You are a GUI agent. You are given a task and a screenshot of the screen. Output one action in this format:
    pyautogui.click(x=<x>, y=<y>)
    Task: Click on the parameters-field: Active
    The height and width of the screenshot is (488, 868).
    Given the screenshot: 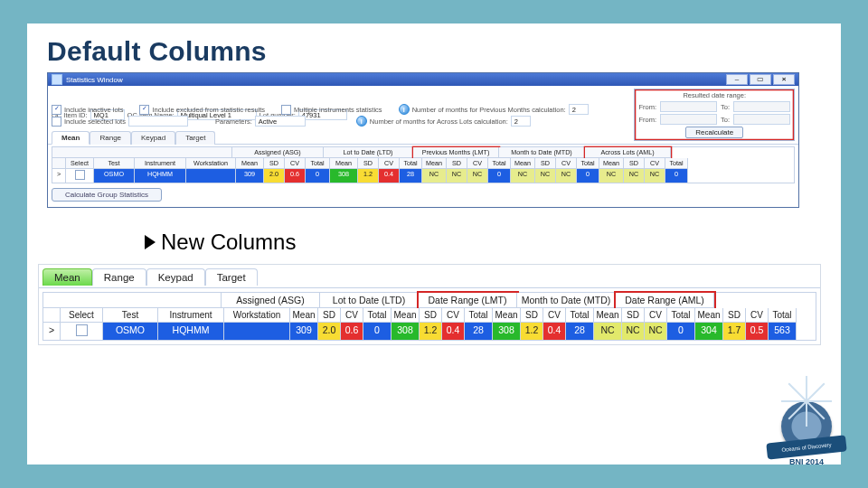 What is the action you would take?
    pyautogui.click(x=280, y=121)
    